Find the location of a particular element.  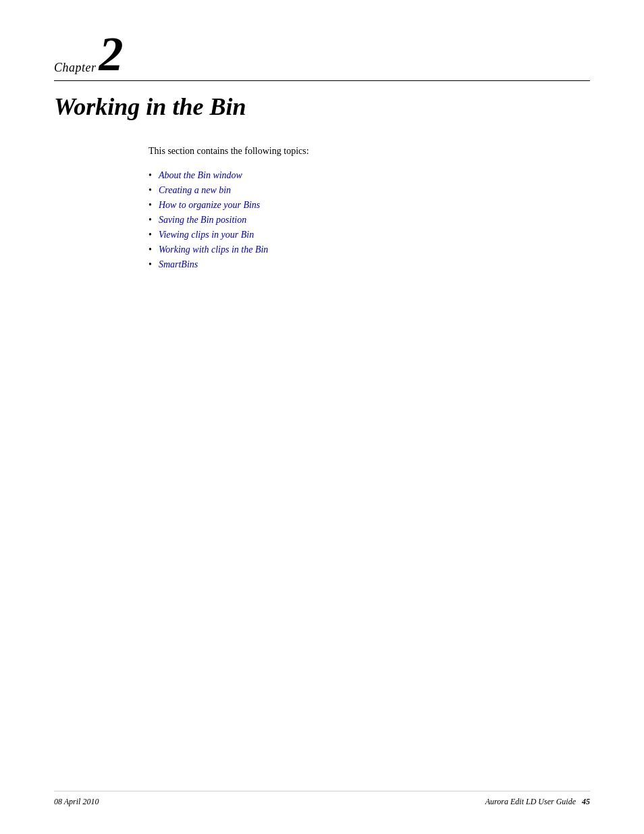

topic-link-viewing-clips: Viewing clips in your Bin is located at coordinates (207, 235).